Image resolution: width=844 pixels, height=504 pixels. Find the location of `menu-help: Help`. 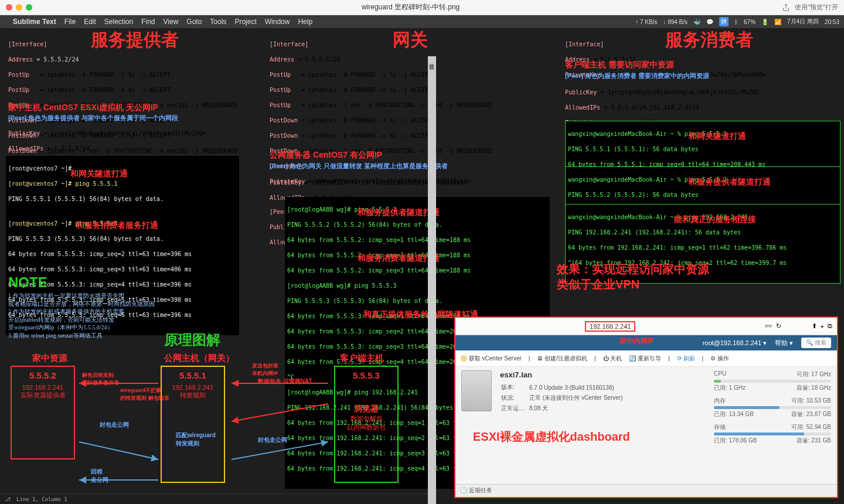

menu-help: Help is located at coordinates (305, 22).